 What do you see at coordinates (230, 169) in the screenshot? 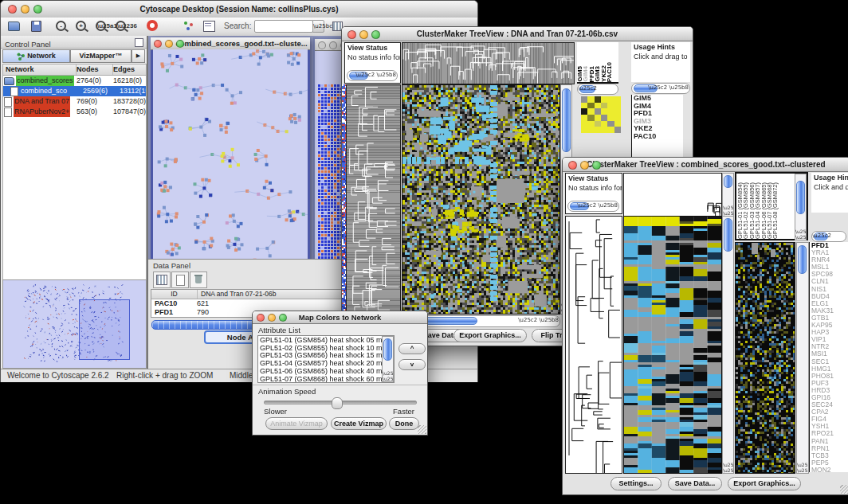
I see `network1-canvas` at bounding box center [230, 169].